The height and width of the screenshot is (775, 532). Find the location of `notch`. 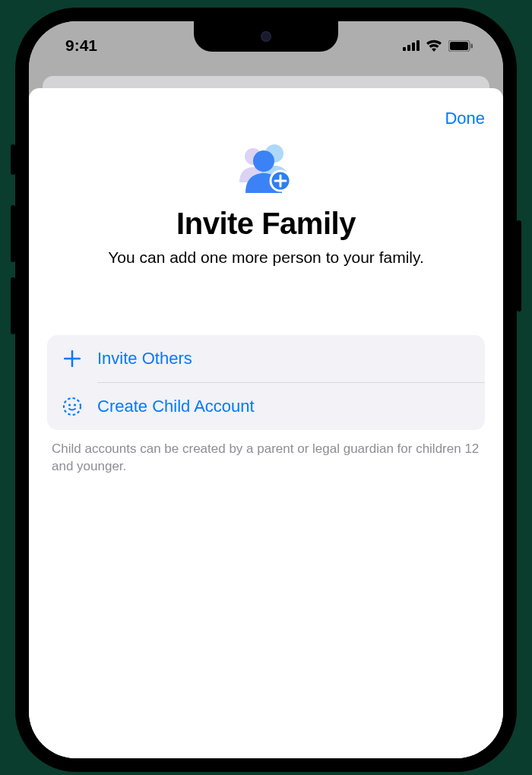

notch is located at coordinates (266, 36).